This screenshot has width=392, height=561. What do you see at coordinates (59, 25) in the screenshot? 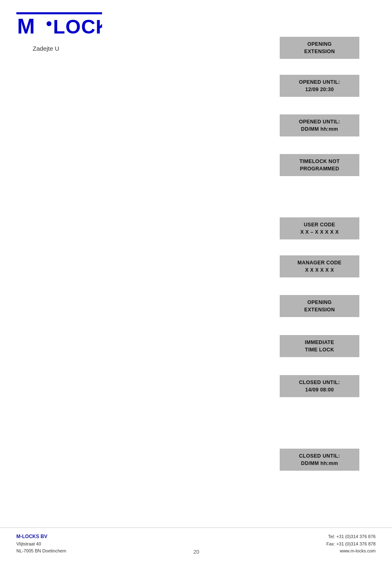
I see `mlocks-logo: M LOCKS` at bounding box center [59, 25].